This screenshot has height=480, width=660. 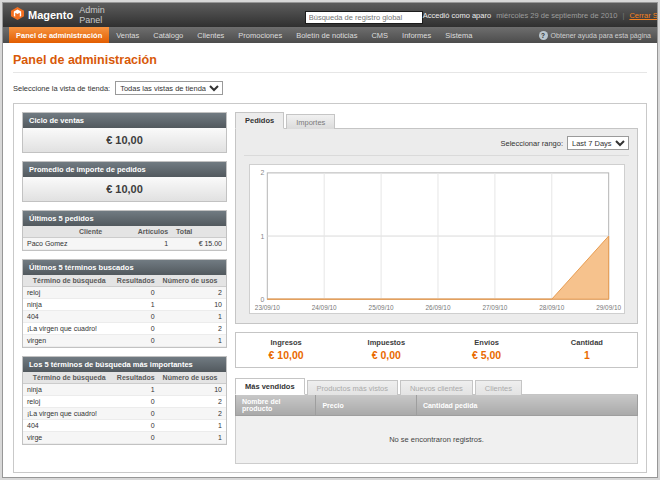 What do you see at coordinates (210, 36) in the screenshot?
I see `nav-item-label: Clientes` at bounding box center [210, 36].